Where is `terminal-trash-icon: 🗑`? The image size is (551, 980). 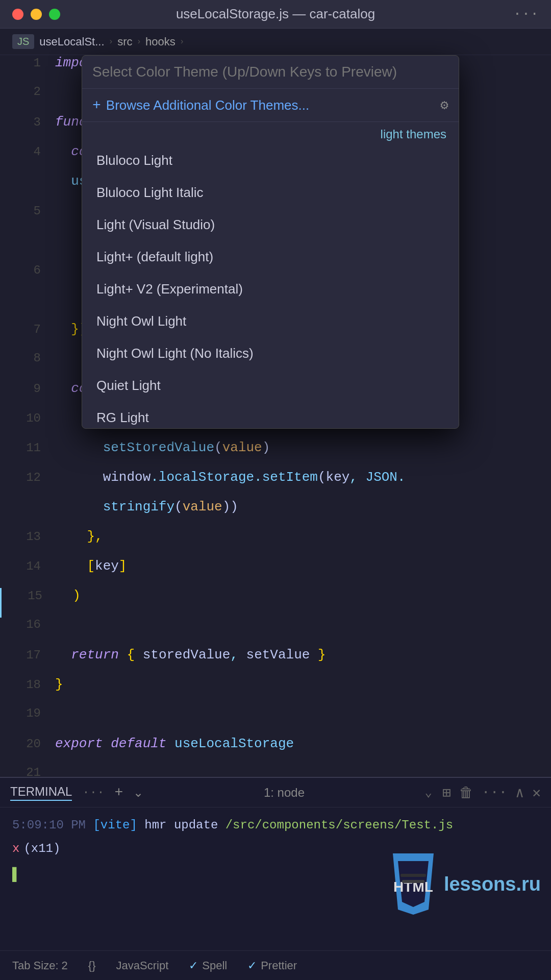
terminal-trash-icon: 🗑 is located at coordinates (466, 793).